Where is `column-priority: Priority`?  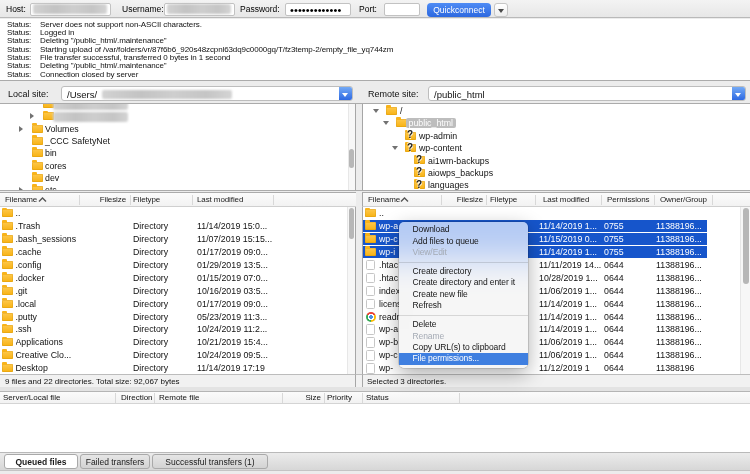
column-priority: Priority is located at coordinates (340, 398).